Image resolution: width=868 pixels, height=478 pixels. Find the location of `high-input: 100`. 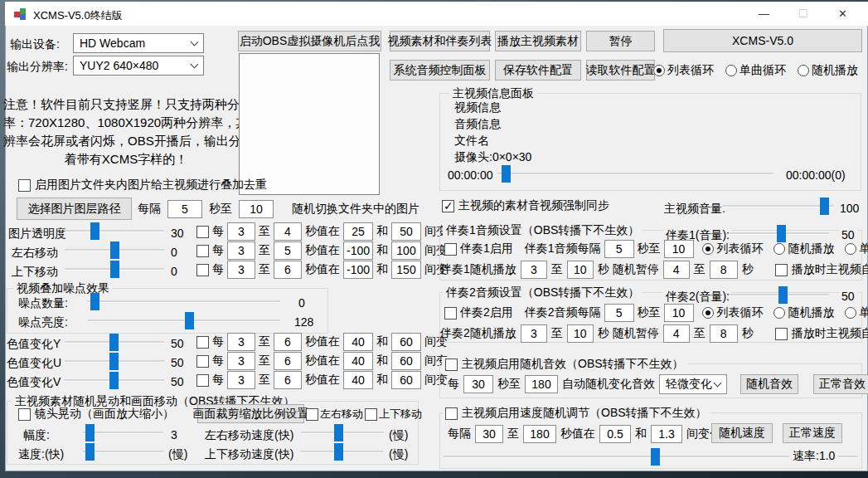

high-input: 100 is located at coordinates (406, 251).